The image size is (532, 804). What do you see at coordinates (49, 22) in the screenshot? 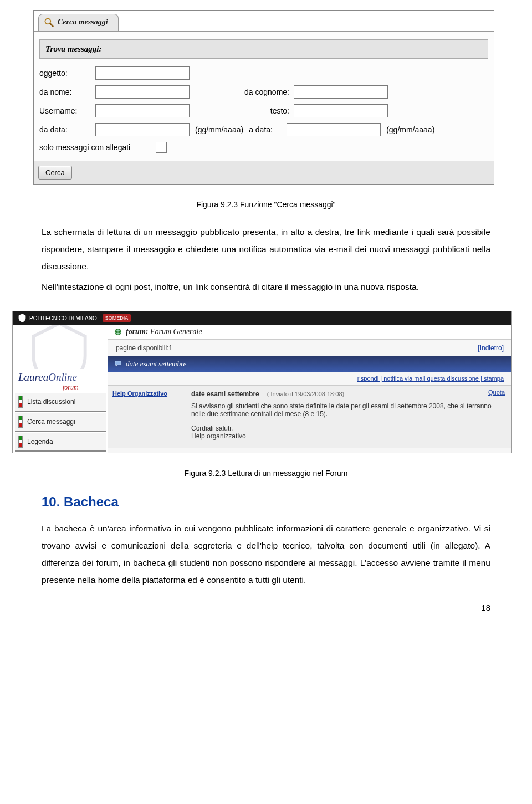
I see `search-icon` at bounding box center [49, 22].